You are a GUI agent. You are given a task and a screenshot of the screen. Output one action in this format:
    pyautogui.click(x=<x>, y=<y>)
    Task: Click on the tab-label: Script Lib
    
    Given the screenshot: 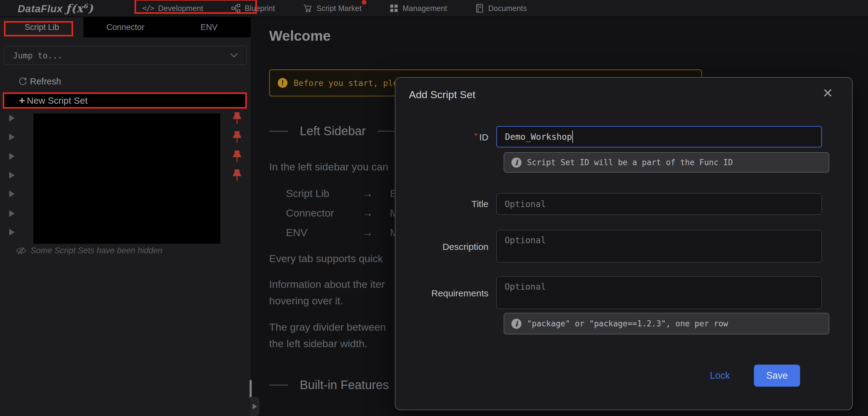 What is the action you would take?
    pyautogui.click(x=42, y=27)
    